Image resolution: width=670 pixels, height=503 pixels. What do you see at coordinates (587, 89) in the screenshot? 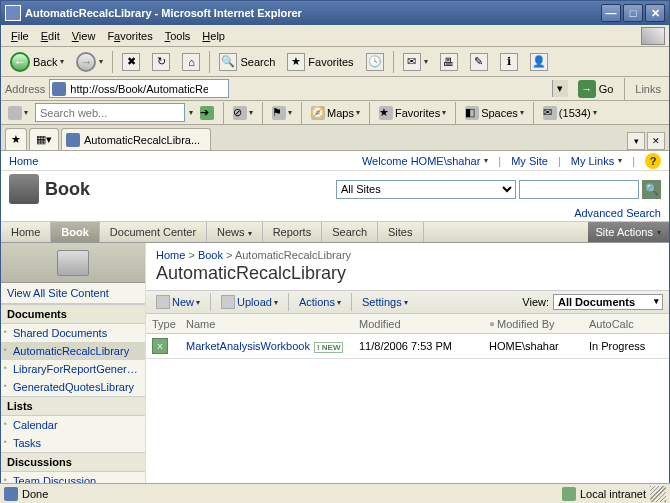
I see `go-arrow-icon: →` at bounding box center [587, 89].